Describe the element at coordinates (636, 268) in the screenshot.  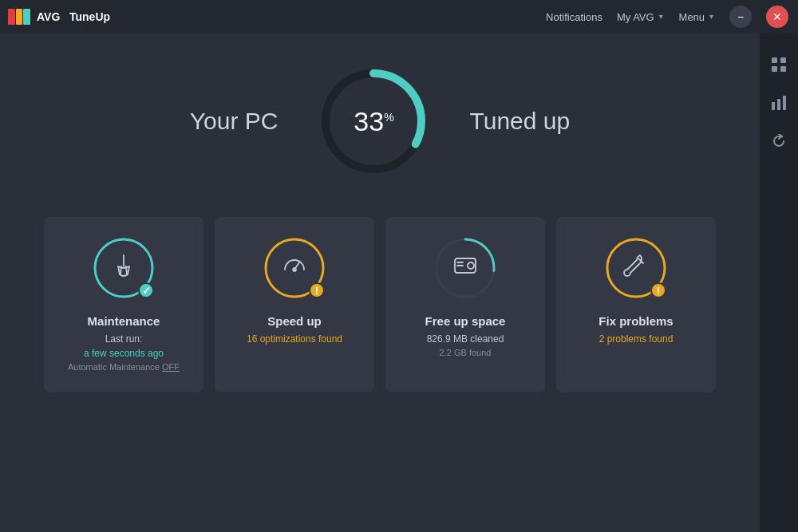
I see `fixproblems-icon-ring: !` at that location.